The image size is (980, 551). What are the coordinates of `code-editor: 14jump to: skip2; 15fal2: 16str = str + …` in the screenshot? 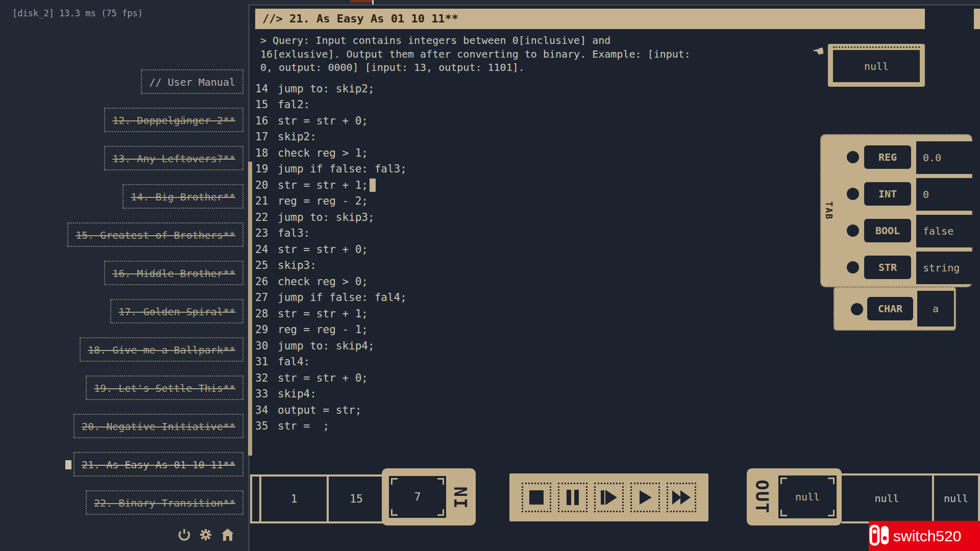 It's located at (331, 257).